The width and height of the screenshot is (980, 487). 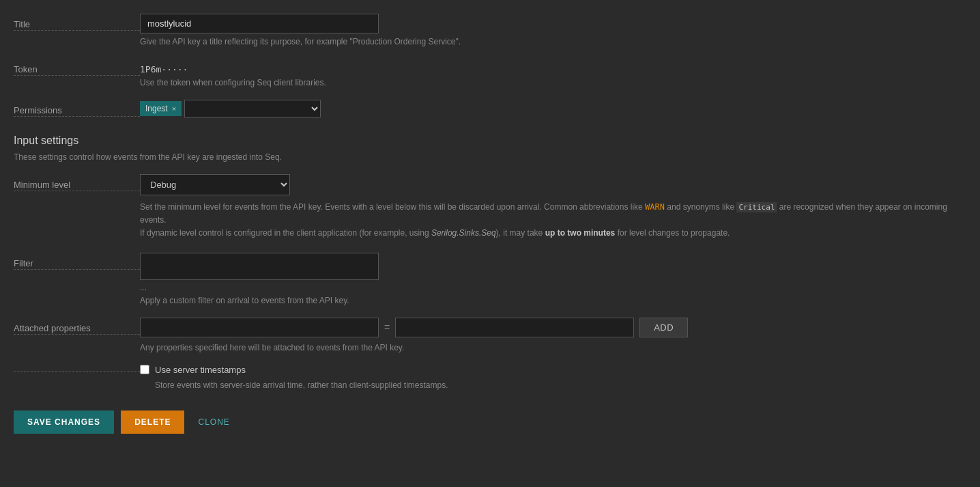 I want to click on filter-ellipsis: ..., so click(x=550, y=288).